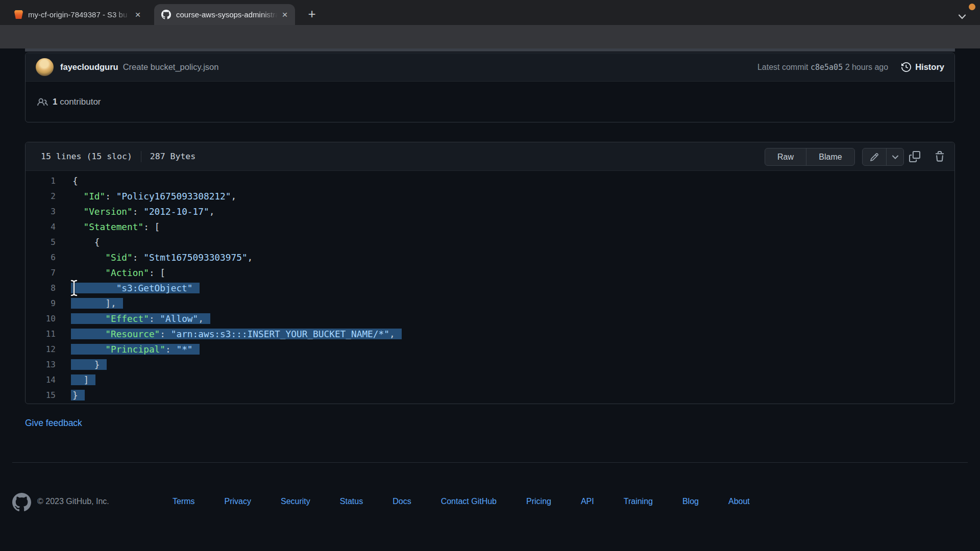 The width and height of the screenshot is (980, 551). I want to click on code-line: 13 }, so click(490, 365).